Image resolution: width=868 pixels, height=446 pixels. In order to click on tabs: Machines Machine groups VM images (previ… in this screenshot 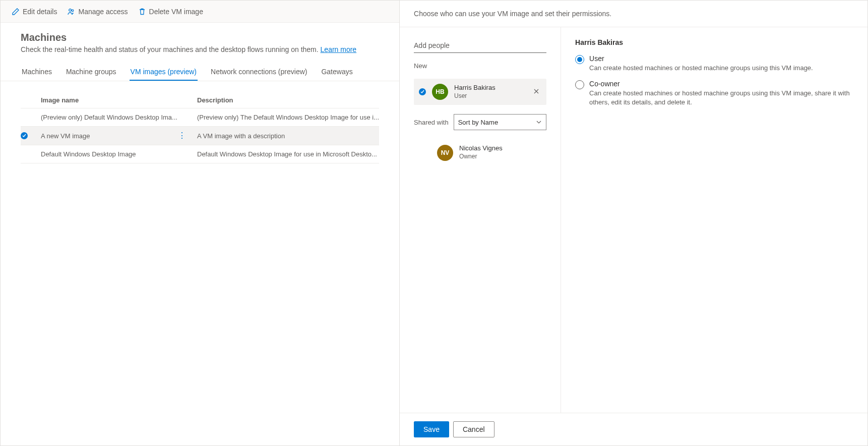, I will do `click(200, 68)`.